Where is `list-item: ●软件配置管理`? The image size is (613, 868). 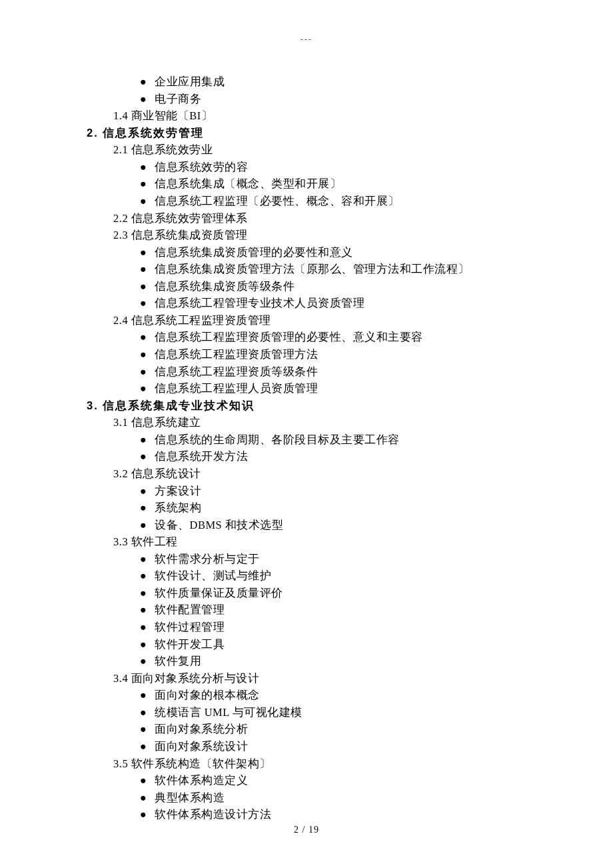 list-item: ●软件配置管理 is located at coordinates (316, 610).